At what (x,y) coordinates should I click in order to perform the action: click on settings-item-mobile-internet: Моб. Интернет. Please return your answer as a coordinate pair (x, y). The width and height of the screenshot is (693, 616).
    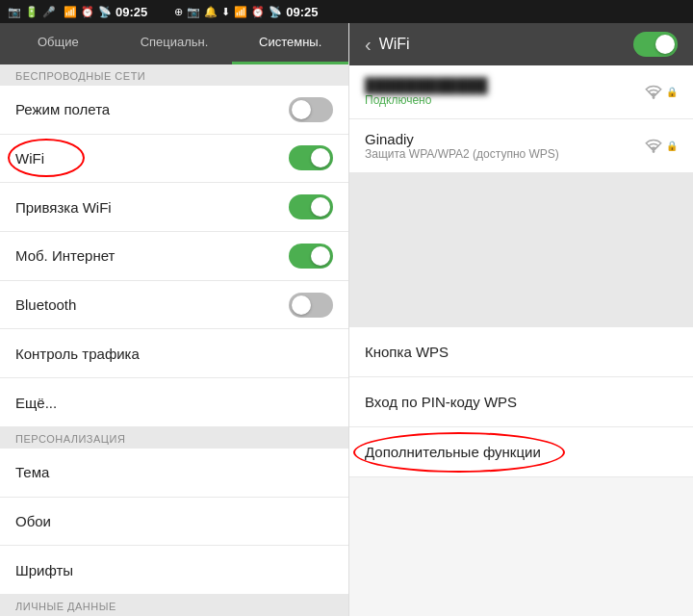
    Looking at the image, I should click on (174, 256).